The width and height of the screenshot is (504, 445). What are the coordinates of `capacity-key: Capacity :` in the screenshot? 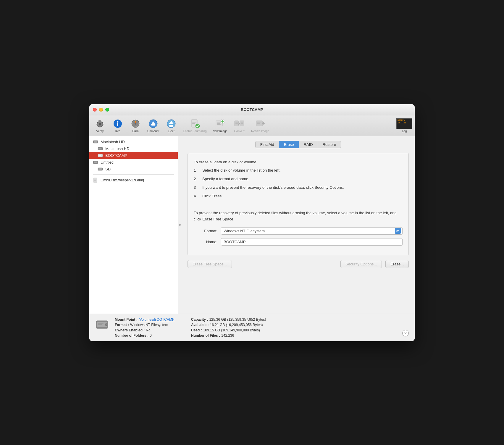 It's located at (199, 320).